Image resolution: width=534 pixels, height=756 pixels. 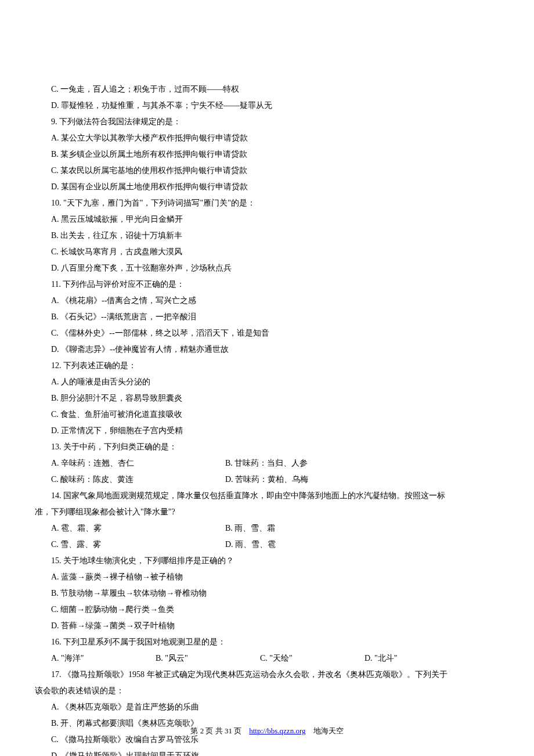 I want to click on option-b: B. 胆分泌胆汁不足，容易导致胆囊炎, so click(x=267, y=398).